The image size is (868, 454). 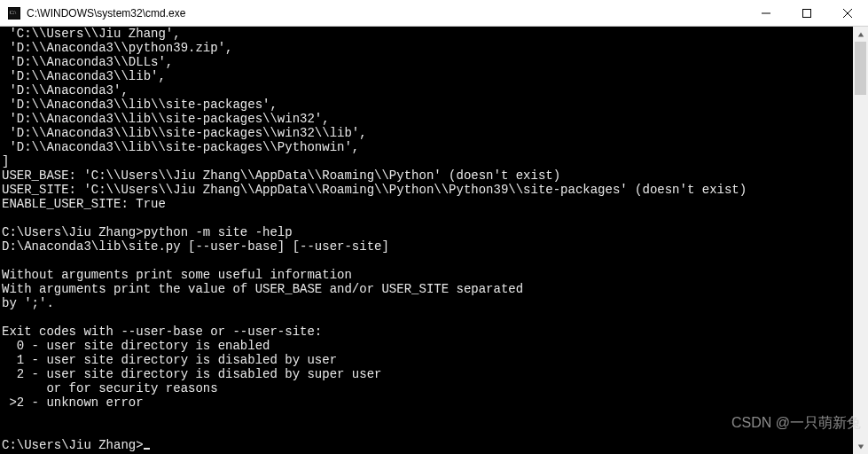 What do you see at coordinates (766, 13) in the screenshot?
I see `minimize-button` at bounding box center [766, 13].